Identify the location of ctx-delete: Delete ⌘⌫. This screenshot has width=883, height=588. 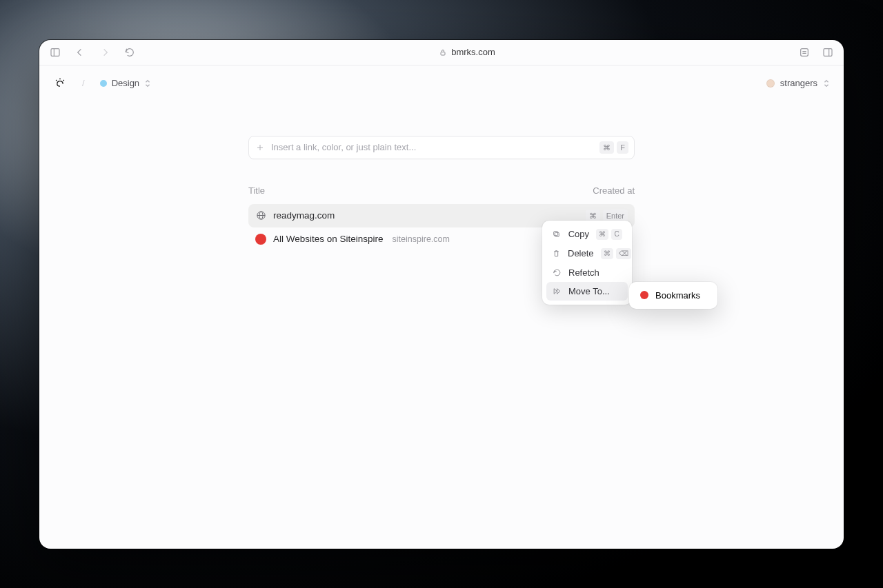
(587, 254).